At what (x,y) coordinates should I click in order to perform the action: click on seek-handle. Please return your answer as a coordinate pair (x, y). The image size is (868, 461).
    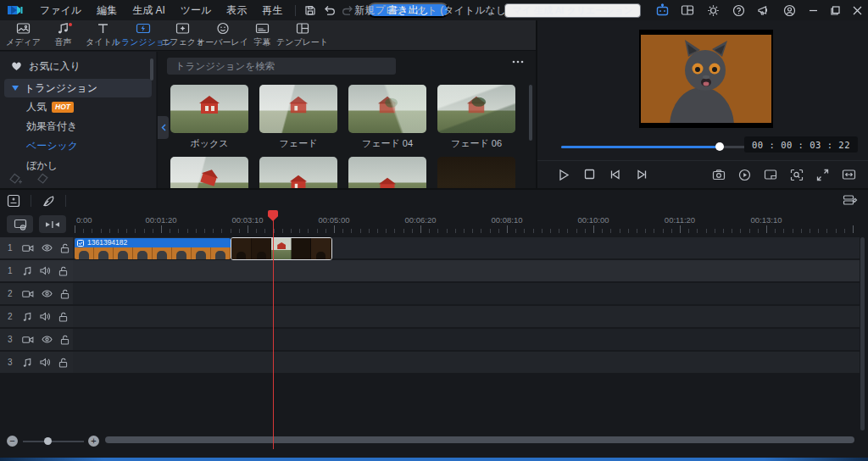
    Looking at the image, I should click on (720, 147).